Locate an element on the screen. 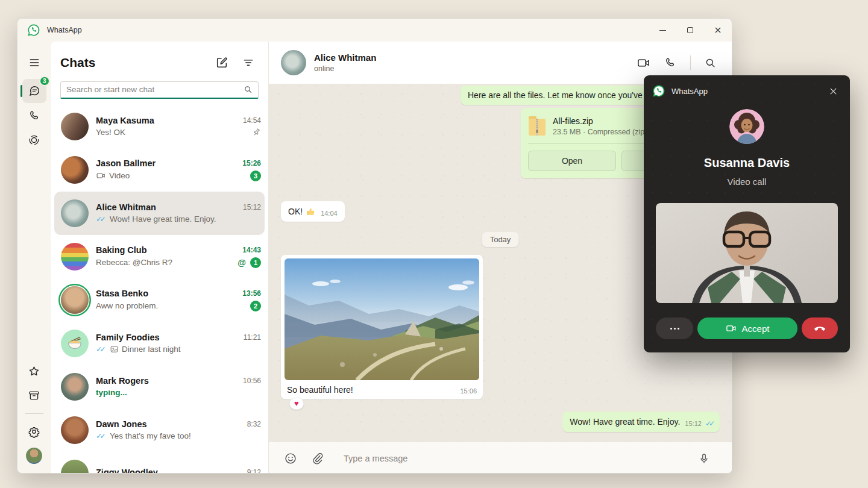 The height and width of the screenshot is (488, 868). noodle-bowl-icon is located at coordinates (75, 343).